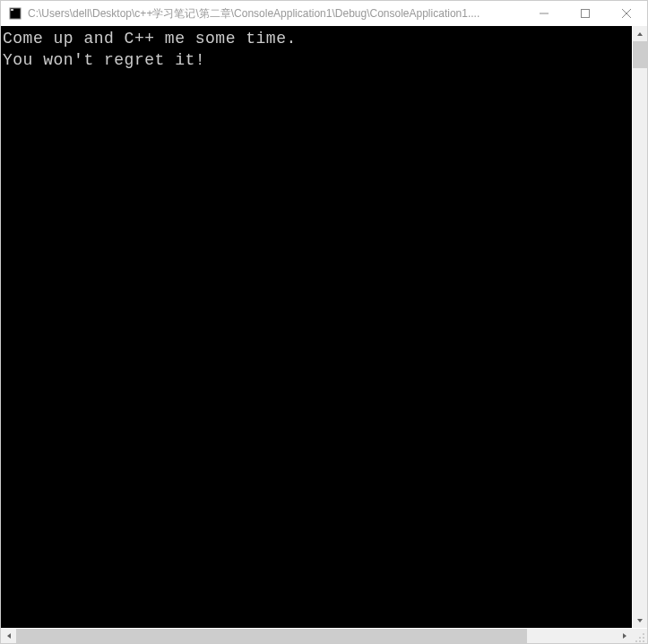 The height and width of the screenshot is (644, 648). What do you see at coordinates (585, 13) in the screenshot?
I see `maximize-button` at bounding box center [585, 13].